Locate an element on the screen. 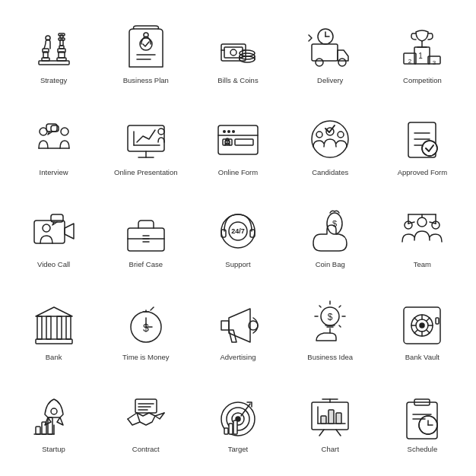 The height and width of the screenshot is (476, 476). support-icon: 24/7 is located at coordinates (238, 231).